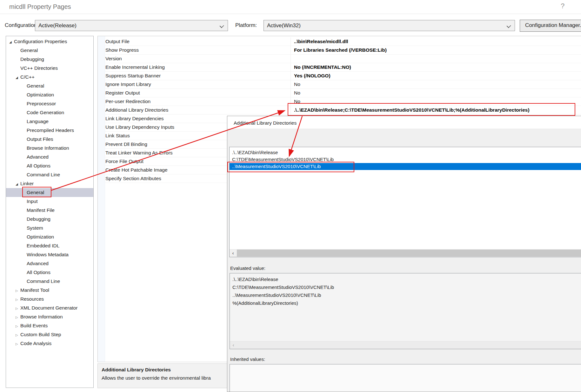 The width and height of the screenshot is (581, 392). I want to click on configuration-manager-button: Configuration Manager..., so click(551, 26).